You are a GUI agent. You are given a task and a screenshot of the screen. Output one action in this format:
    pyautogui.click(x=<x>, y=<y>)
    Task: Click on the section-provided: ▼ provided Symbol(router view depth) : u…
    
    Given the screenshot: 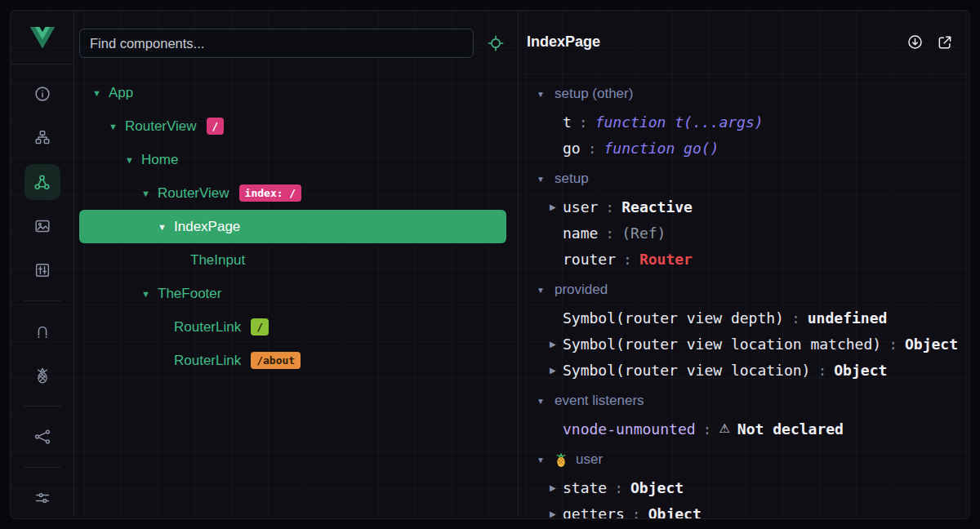 What is the action you would take?
    pyautogui.click(x=740, y=329)
    